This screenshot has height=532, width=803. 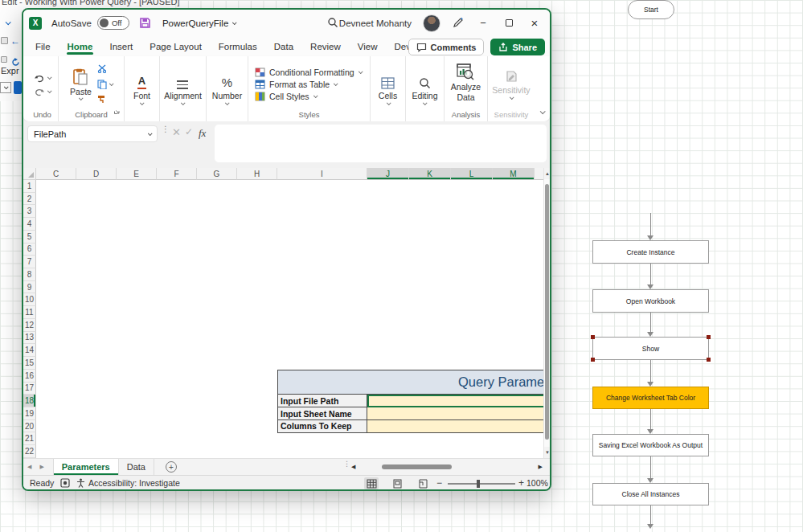 What do you see at coordinates (30, 262) in the screenshot?
I see `row-header-7: 7` at bounding box center [30, 262].